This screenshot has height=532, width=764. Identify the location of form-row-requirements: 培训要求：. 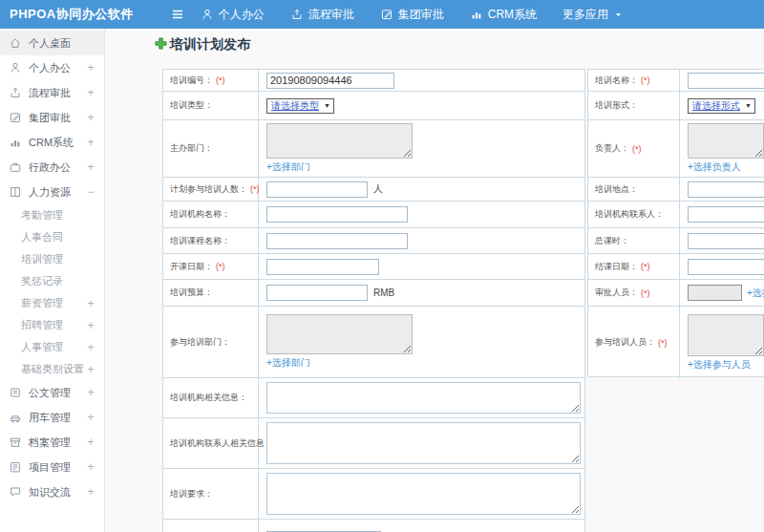
(374, 495).